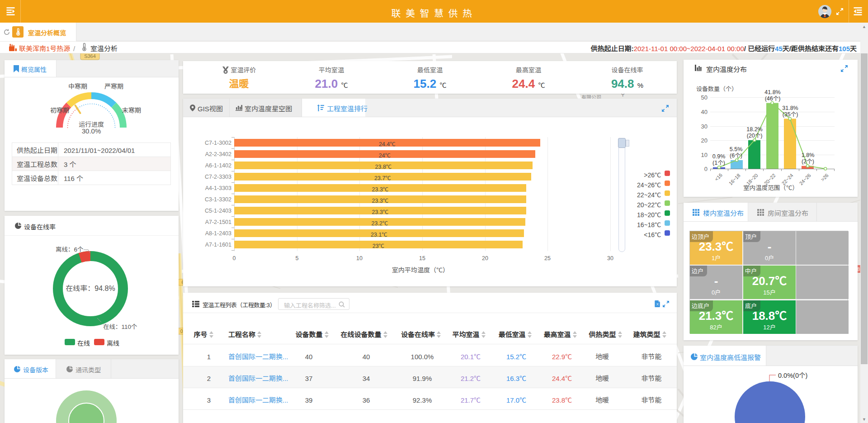 This screenshot has width=868, height=423. I want to click on svg-text: 在线率：94.8%, so click(90, 288).